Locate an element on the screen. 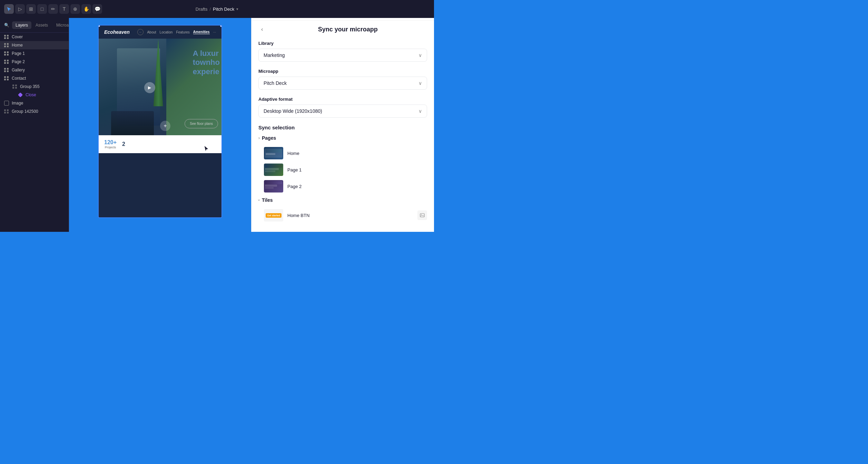  group142500-layer-icon is located at coordinates (7, 111).